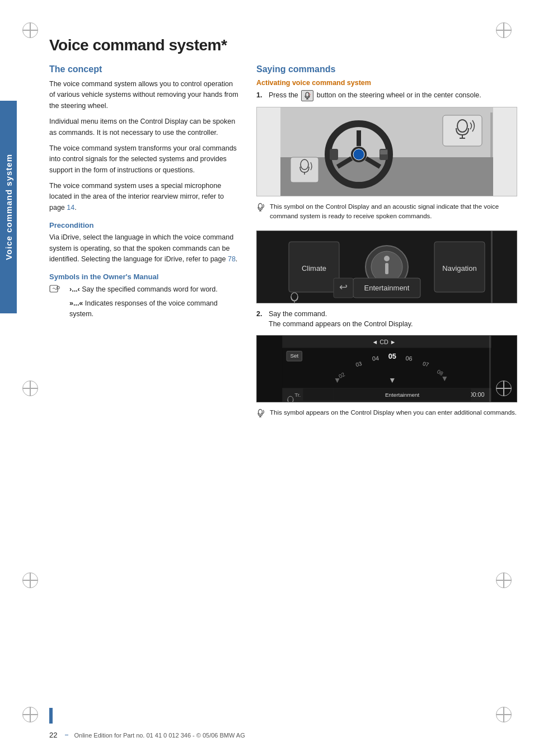 The height and width of the screenshot is (756, 534). Describe the element at coordinates (30, 580) in the screenshot. I see `corner-mark-bml` at that location.